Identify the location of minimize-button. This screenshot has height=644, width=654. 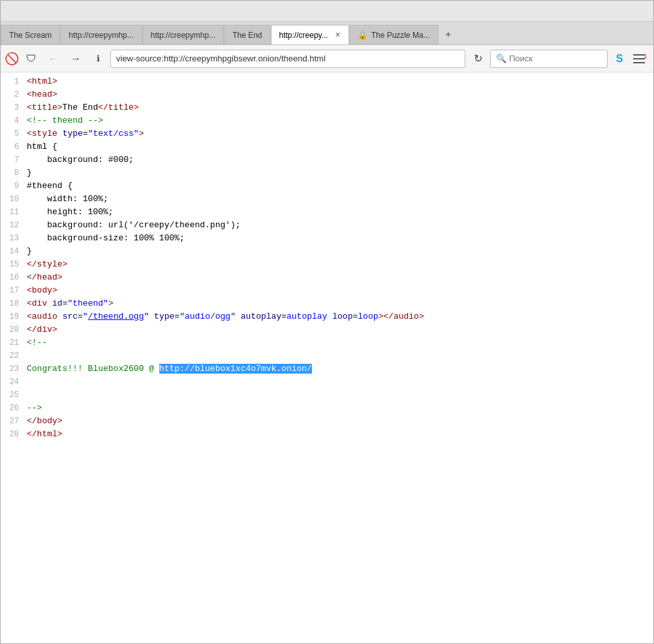
(607, 11).